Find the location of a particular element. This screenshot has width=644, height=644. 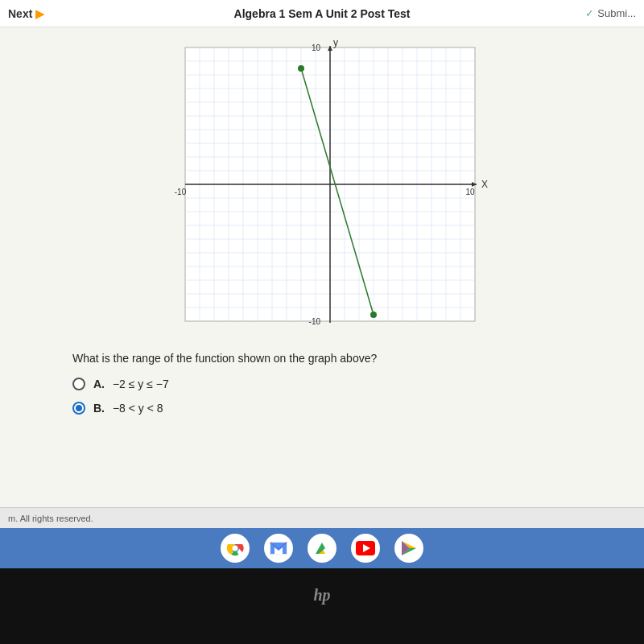

y-pos10-label: 10 is located at coordinates (316, 48).